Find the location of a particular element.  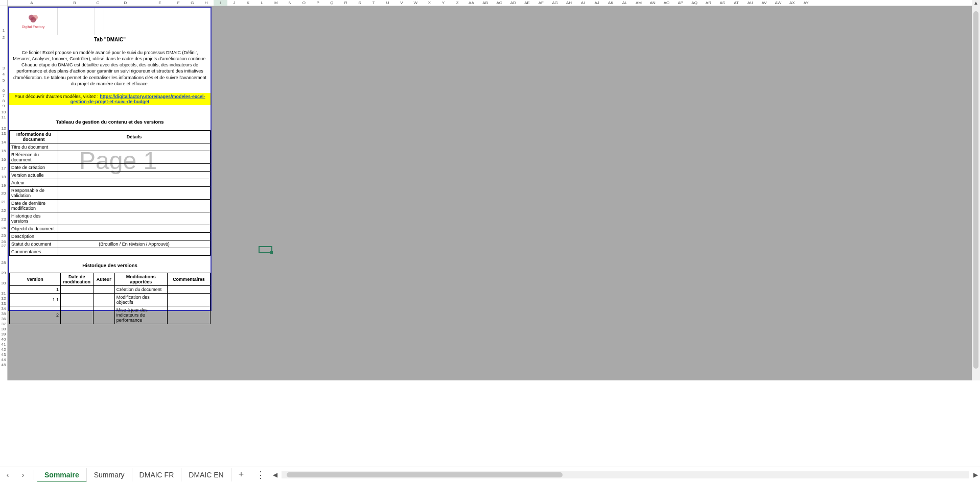

col-header-AE: AE is located at coordinates (527, 3).